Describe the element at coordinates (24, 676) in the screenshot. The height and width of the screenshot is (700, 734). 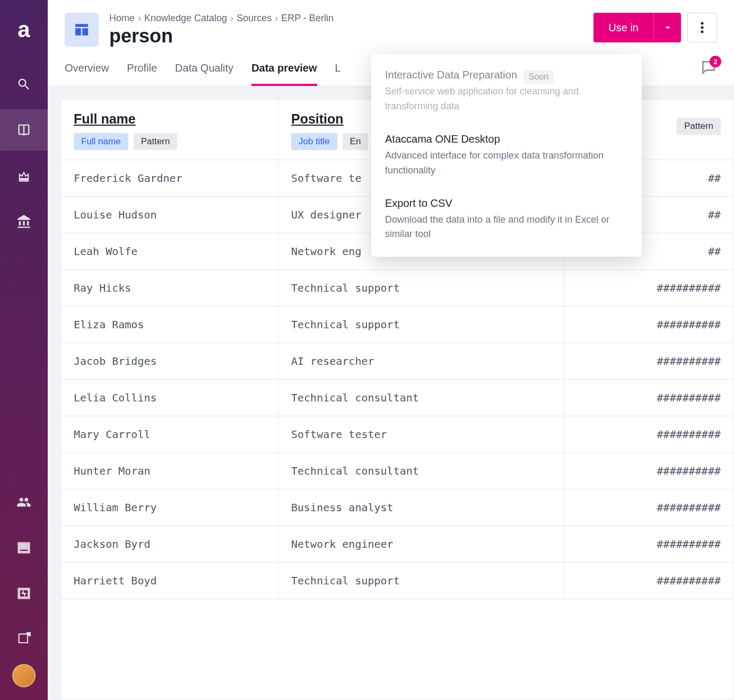
I see `user-avatar` at that location.